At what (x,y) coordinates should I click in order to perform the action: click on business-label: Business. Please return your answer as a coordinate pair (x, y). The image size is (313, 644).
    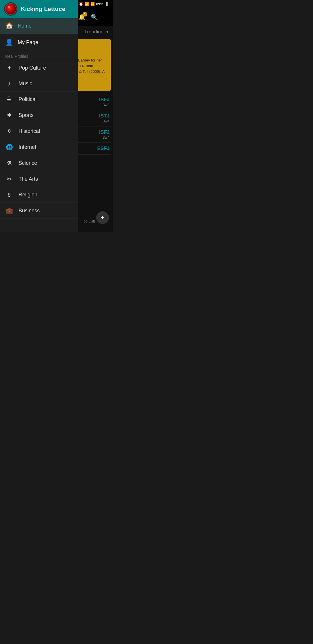
    Looking at the image, I should click on (29, 211).